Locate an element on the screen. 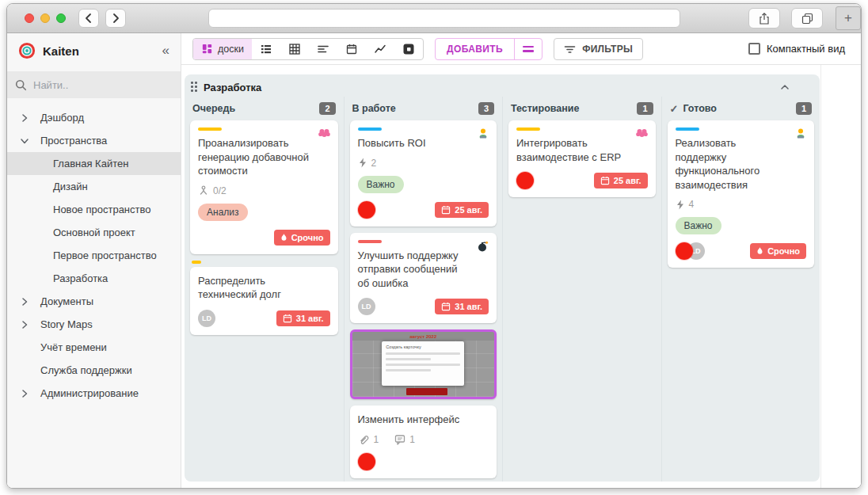 This screenshot has height=495, width=868. focus-view-button is located at coordinates (409, 49).